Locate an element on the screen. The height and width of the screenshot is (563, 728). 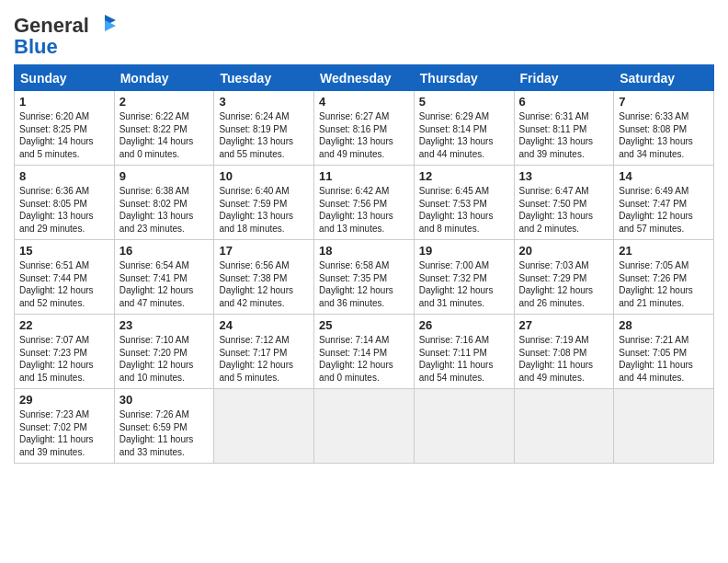
calendar-cell: 3Sunrise: 6:24 AMSunset: 8:19 PMDaylight… is located at coordinates (265, 129).